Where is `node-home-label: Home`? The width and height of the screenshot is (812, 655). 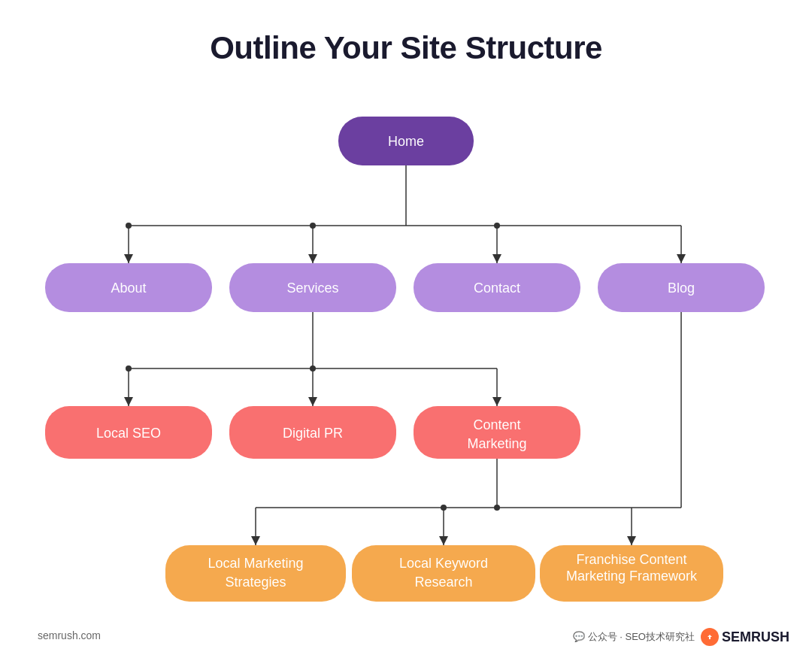
node-home-label: Home is located at coordinates (406, 141).